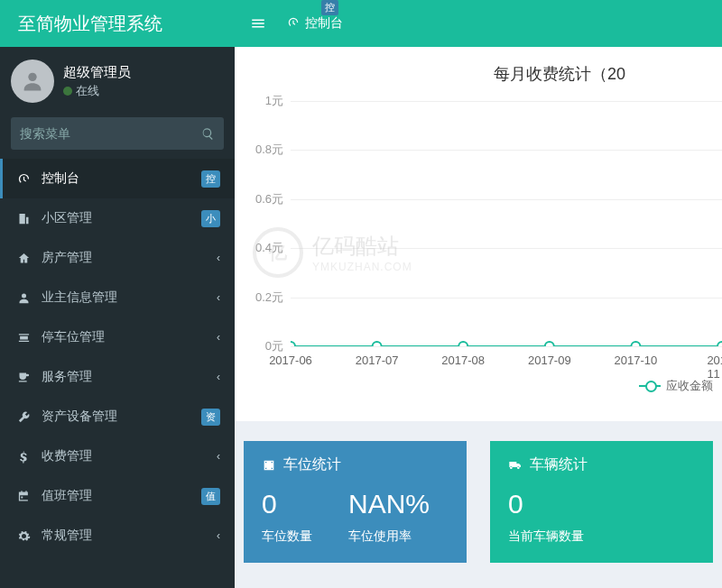  What do you see at coordinates (269, 248) in the screenshot?
I see `y-tick: 0.4元` at bounding box center [269, 248].